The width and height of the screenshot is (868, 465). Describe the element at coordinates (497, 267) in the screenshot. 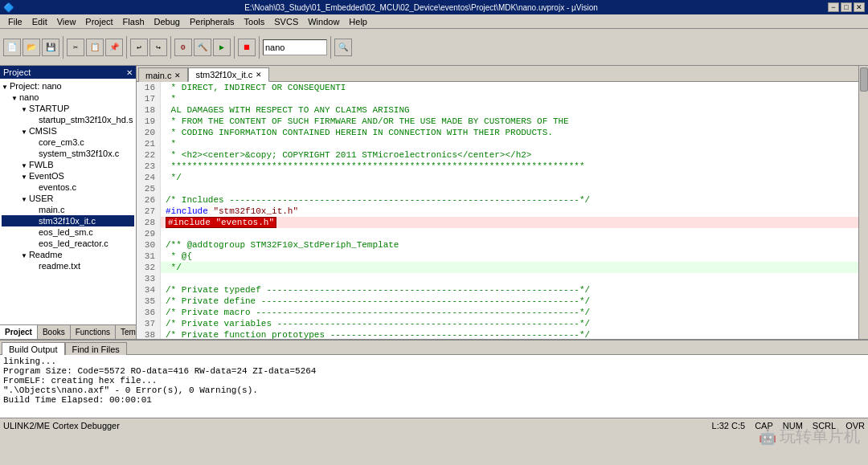

I see `code-line-32: 32 */` at that location.